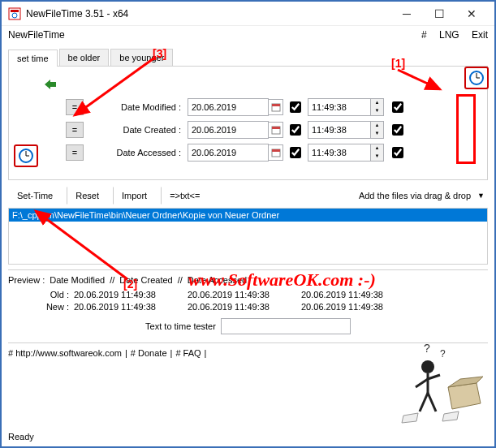  What do you see at coordinates (358, 307) in the screenshot?
I see `preview-new-accessed: 20.06.2019 11:49:38` at bounding box center [358, 307].